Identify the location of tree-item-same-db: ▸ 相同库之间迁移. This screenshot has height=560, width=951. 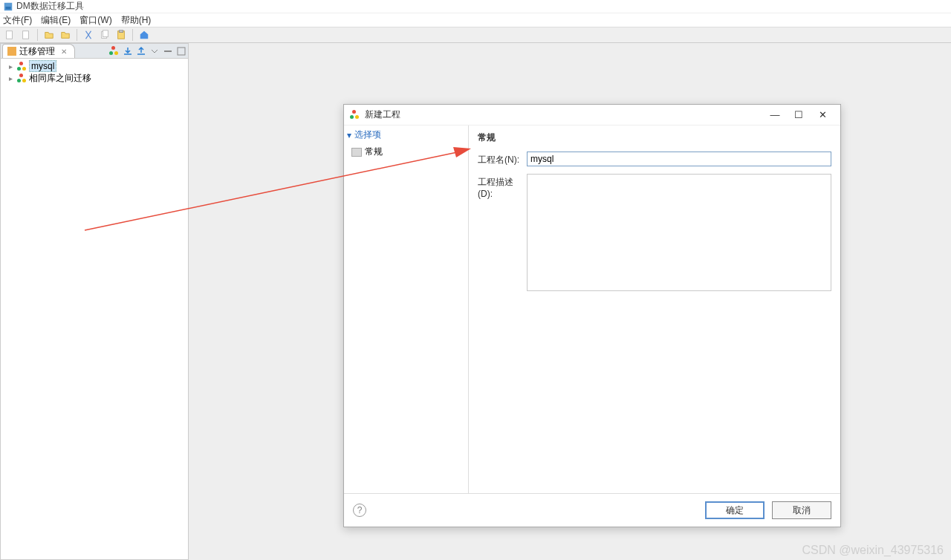
(94, 78).